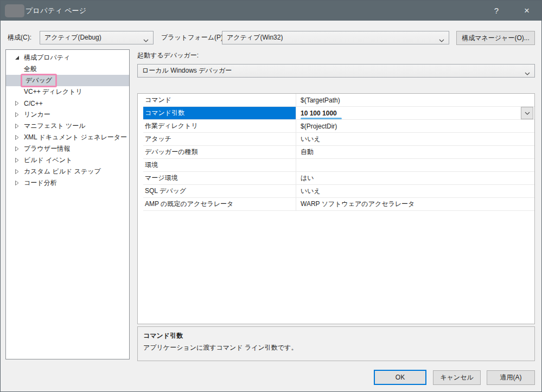 The image size is (542, 392). What do you see at coordinates (336, 178) in the screenshot?
I see `property-row-merge-environment: マージ環境 はい` at bounding box center [336, 178].